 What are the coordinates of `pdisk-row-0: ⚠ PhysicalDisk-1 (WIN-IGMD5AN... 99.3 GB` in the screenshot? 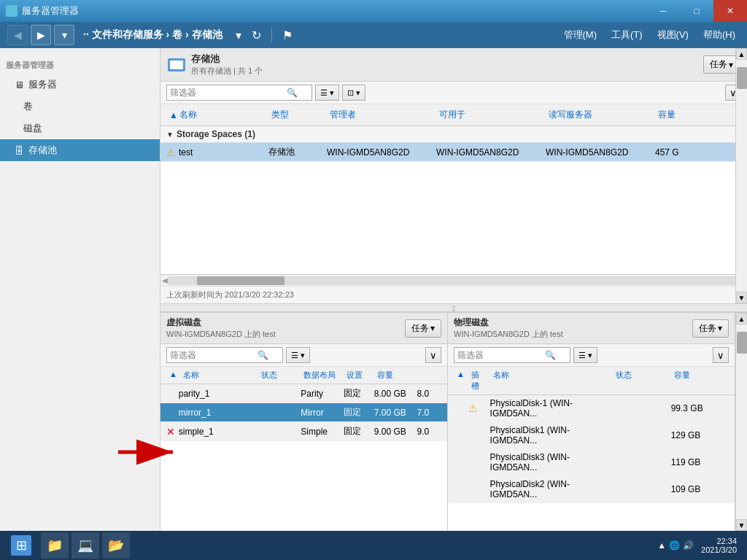 It's located at (591, 408).